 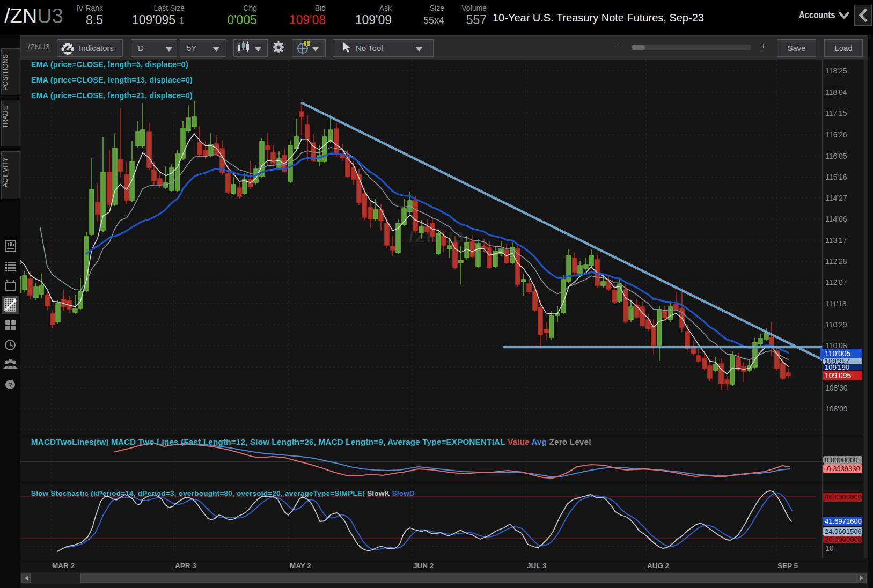 I want to click on svg-text: 24.0601506, so click(x=843, y=531).